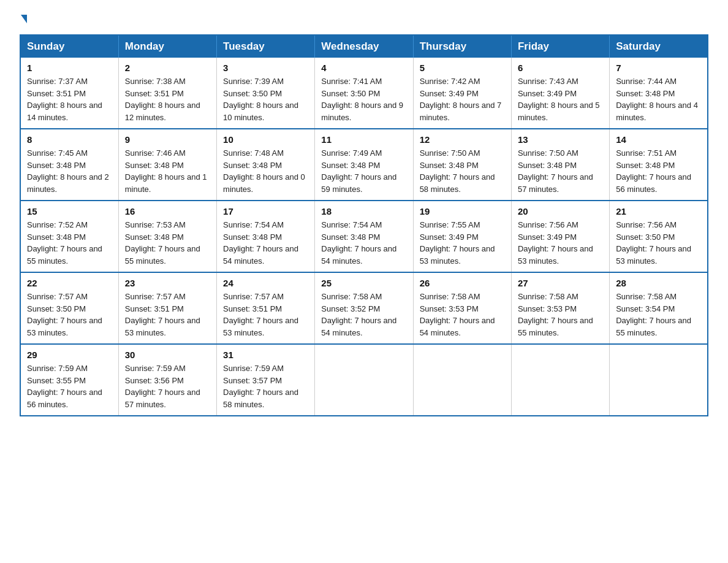  What do you see at coordinates (560, 93) in the screenshot?
I see `calendar-day-cell: 6 Sunrise: 7:43 AMSunset: 3:49 PMDayligh…` at bounding box center [560, 93].